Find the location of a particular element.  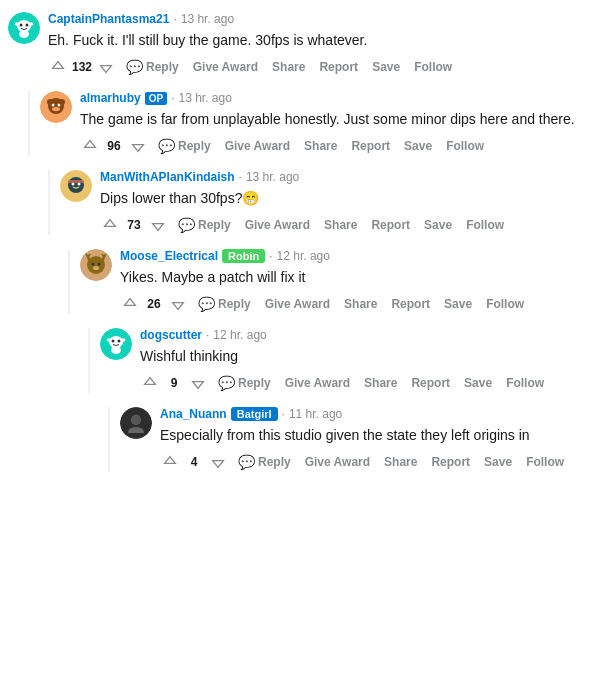

comment-text: Wishful thinking is located at coordinates (370, 356).